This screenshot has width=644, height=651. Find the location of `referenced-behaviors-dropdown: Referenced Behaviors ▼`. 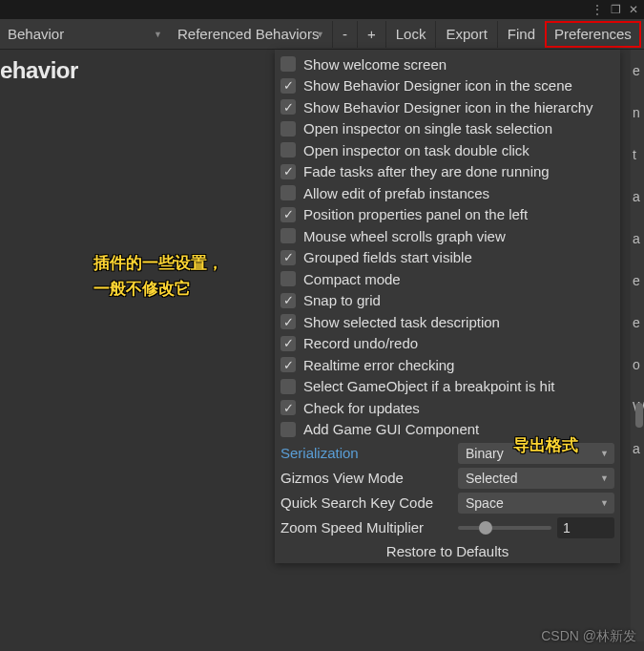

referenced-behaviors-dropdown: Referenced Behaviors ▼ is located at coordinates (251, 34).